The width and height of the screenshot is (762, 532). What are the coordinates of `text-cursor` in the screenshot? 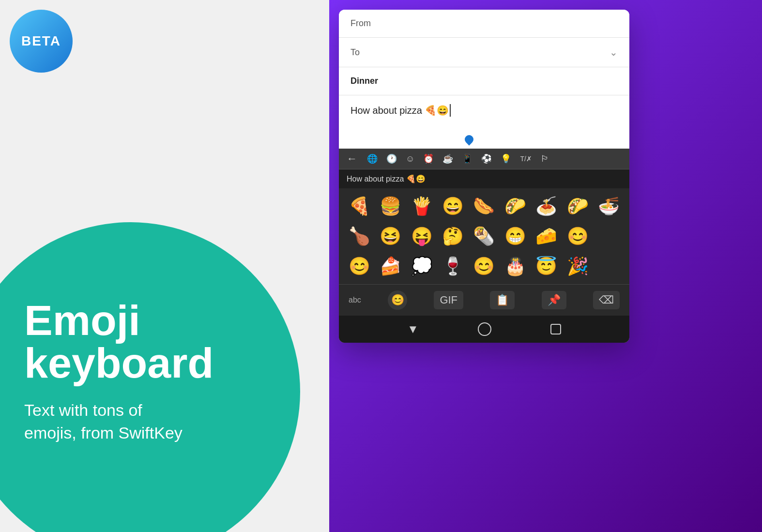 It's located at (450, 110).